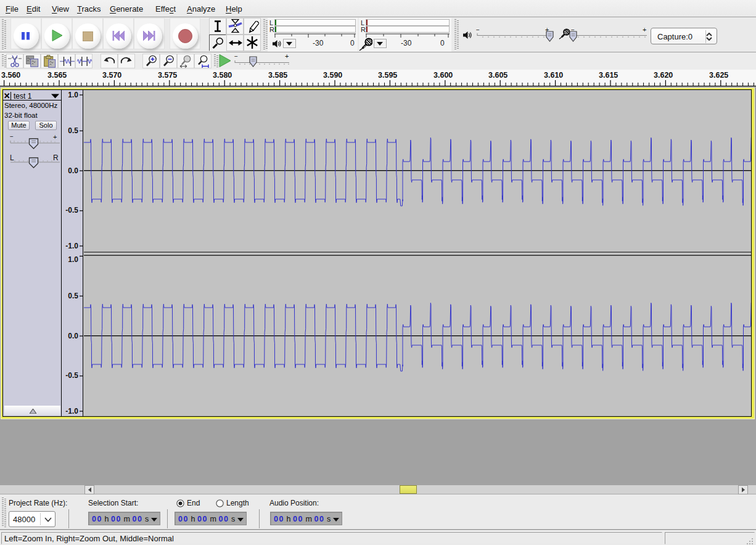  Describe the element at coordinates (333, 75) in the screenshot. I see `svg-text: 3.590` at that location.